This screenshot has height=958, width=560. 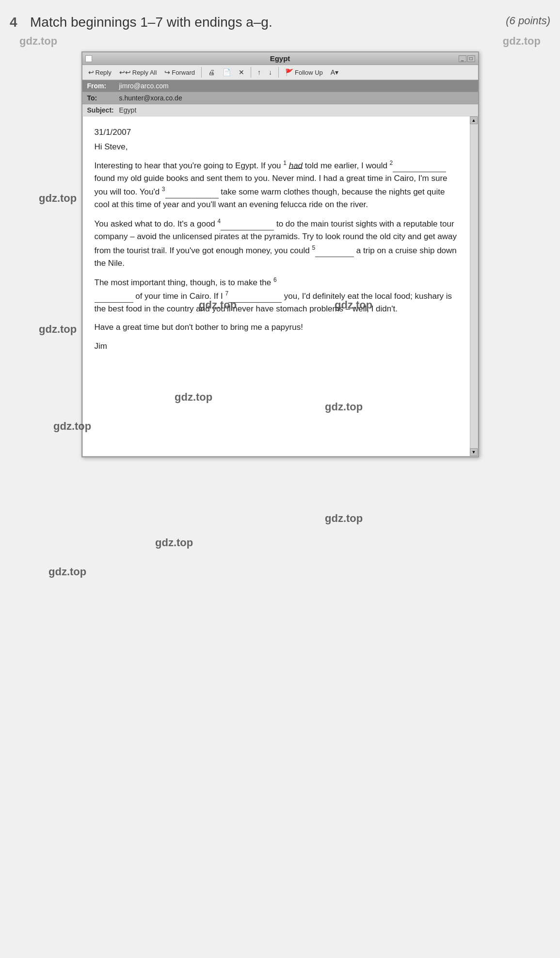 What do you see at coordinates (89, 59) in the screenshot?
I see `window-icon` at bounding box center [89, 59].